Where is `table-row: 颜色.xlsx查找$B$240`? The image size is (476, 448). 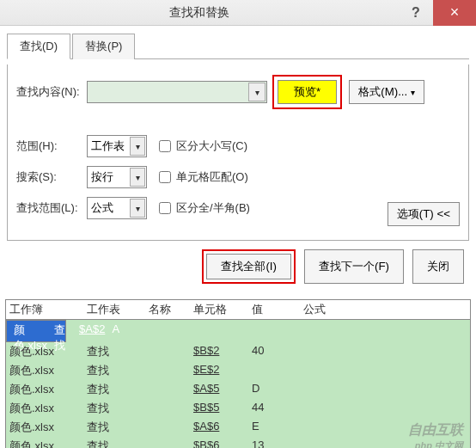 table-row: 颜色.xlsx查找$B$240 is located at coordinates (238, 352).